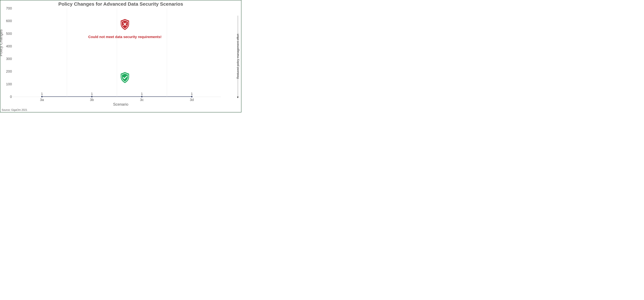 The width and height of the screenshot is (644, 300). I want to click on y-tick-label: 200, so click(8, 72).